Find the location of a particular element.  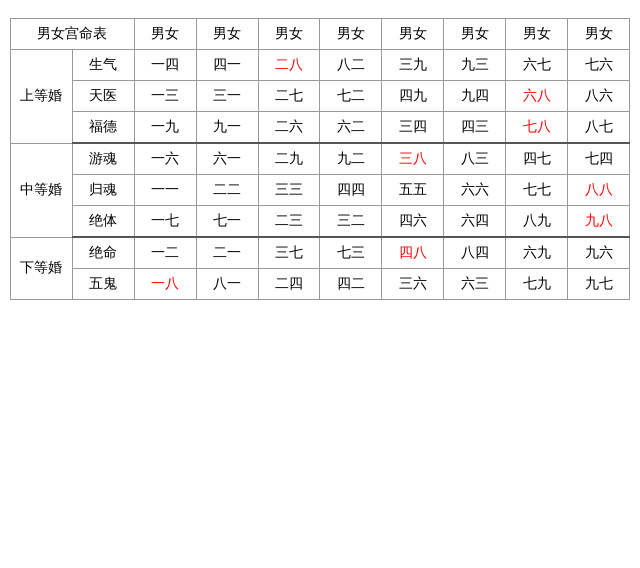

table-row: 绝体一七七一二三三二四六六四八九九八 is located at coordinates (320, 222).